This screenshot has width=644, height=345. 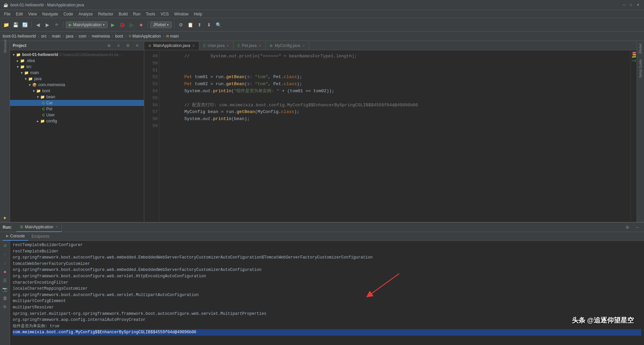 What do you see at coordinates (638, 5) in the screenshot?
I see `close-button: ✕` at bounding box center [638, 5].